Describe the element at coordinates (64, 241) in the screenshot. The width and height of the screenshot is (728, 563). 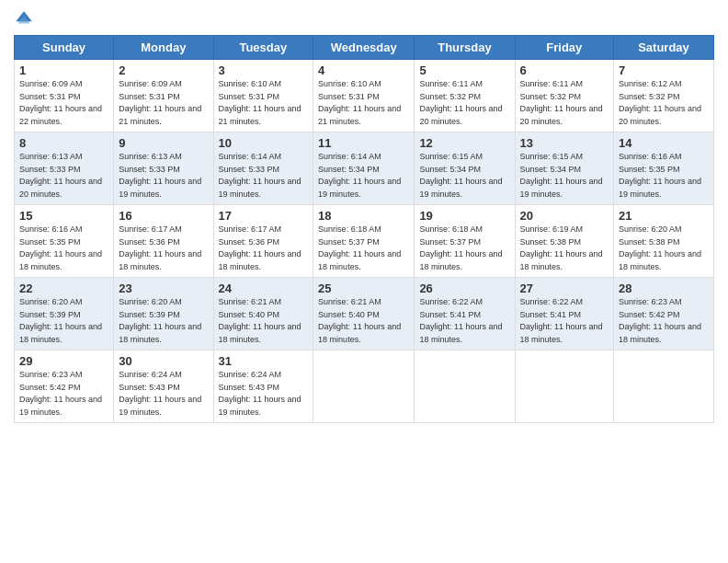
I see `calendar-cell: 15Sunrise: 6:16 AMSunset: 5:35 PMDayligh…` at that location.